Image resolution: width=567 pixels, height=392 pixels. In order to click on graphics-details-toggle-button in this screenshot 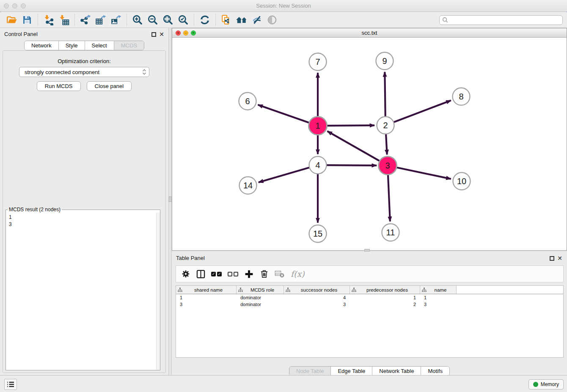, I will do `click(257, 20)`.